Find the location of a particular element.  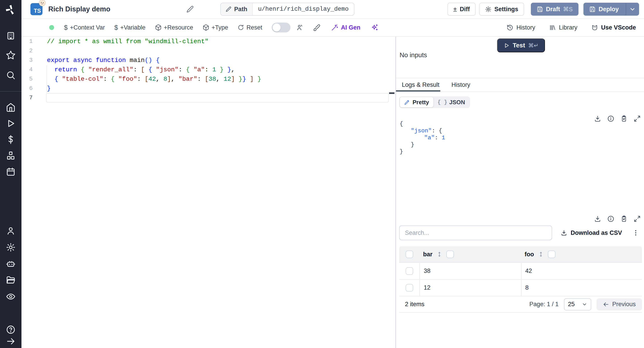

table-cell: 42 is located at coordinates (582, 271).